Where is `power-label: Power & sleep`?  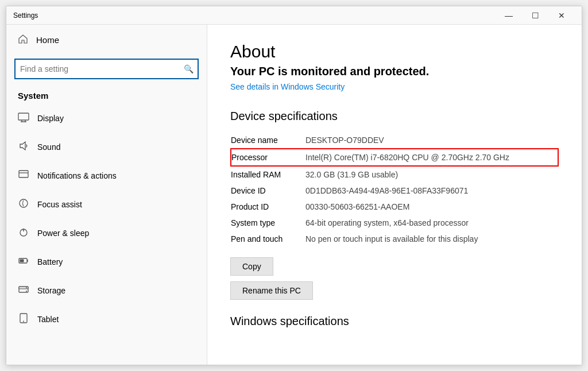
power-label: Power & sleep is located at coordinates (63, 233).